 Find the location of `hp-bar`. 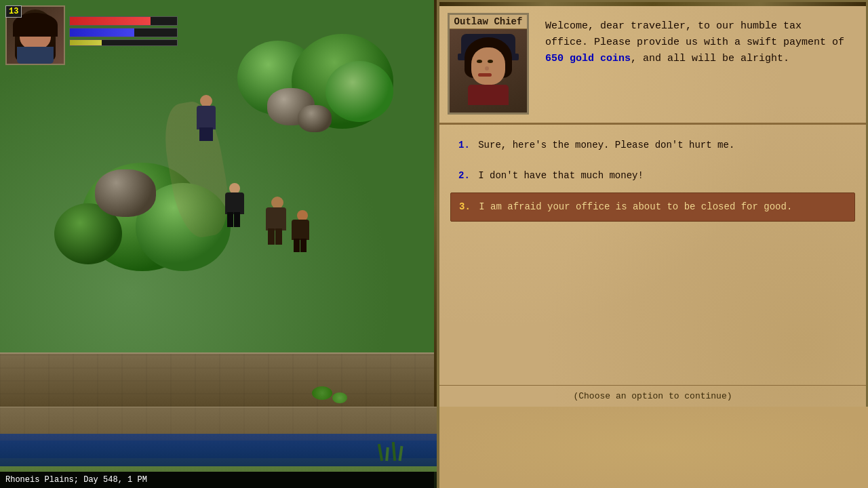

hp-bar is located at coordinates (110, 21).